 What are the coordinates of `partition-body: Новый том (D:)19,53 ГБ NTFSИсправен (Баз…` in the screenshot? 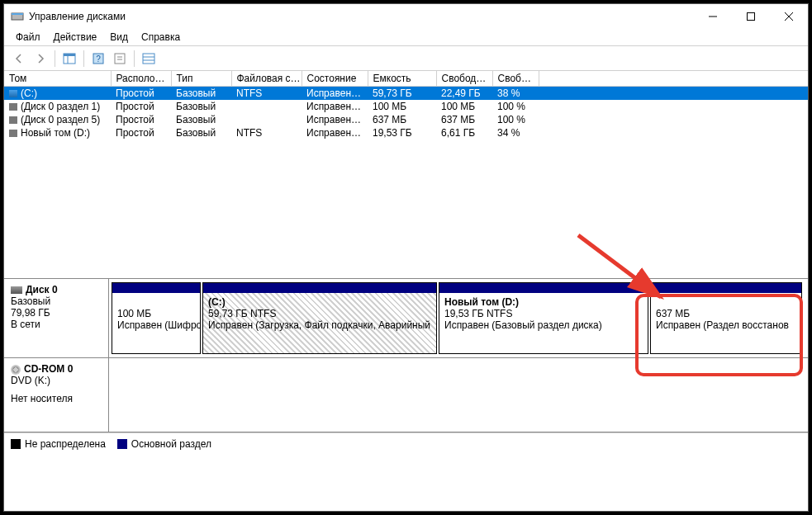 It's located at (544, 324).